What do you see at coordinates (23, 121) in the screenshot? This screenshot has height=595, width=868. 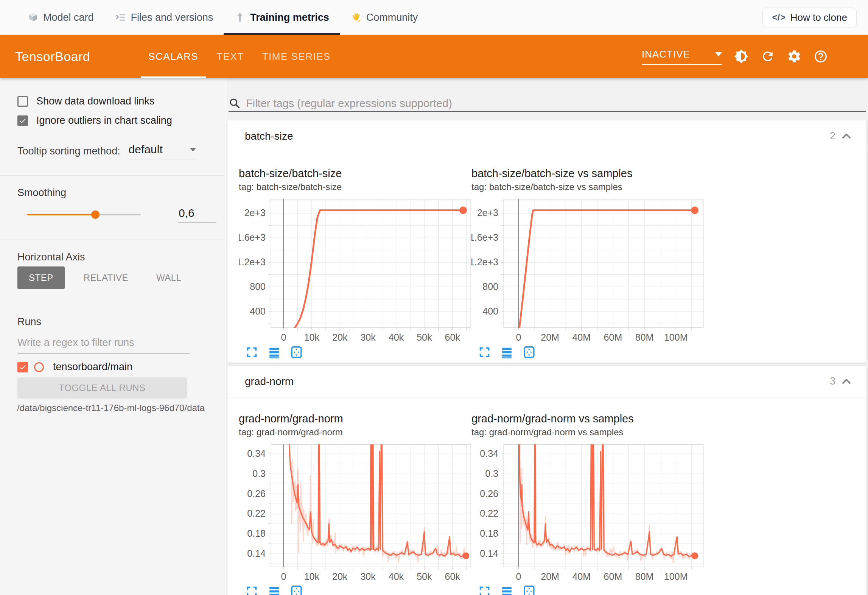 I see `ignore-outliers-checkbox` at bounding box center [23, 121].